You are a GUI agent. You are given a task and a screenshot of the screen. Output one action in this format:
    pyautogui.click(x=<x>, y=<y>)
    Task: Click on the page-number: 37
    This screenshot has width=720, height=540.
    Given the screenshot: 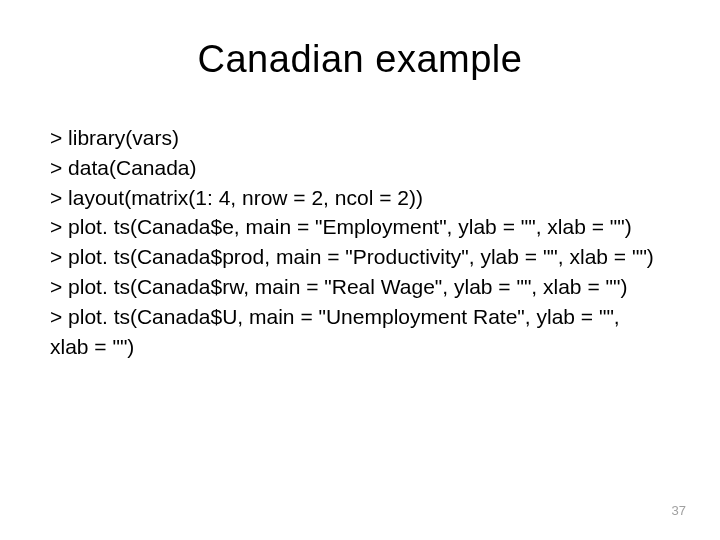 What is the action you would take?
    pyautogui.click(x=679, y=510)
    